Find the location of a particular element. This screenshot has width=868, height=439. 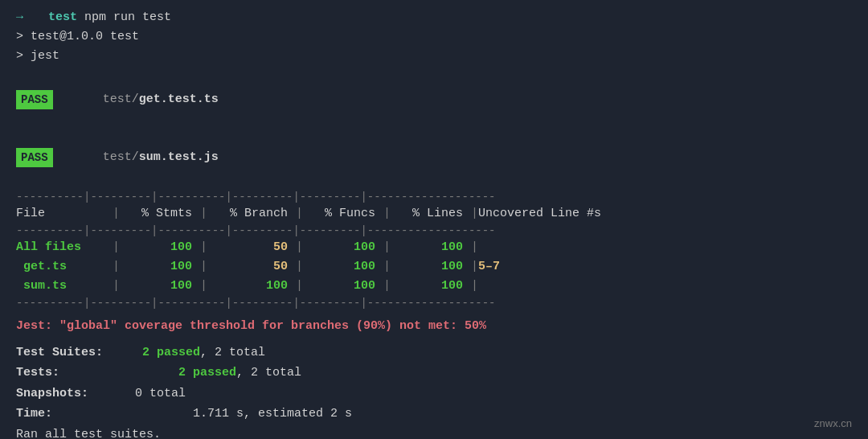

table-sep-1: ----------|---------|----------|--------… is located at coordinates (434, 197).